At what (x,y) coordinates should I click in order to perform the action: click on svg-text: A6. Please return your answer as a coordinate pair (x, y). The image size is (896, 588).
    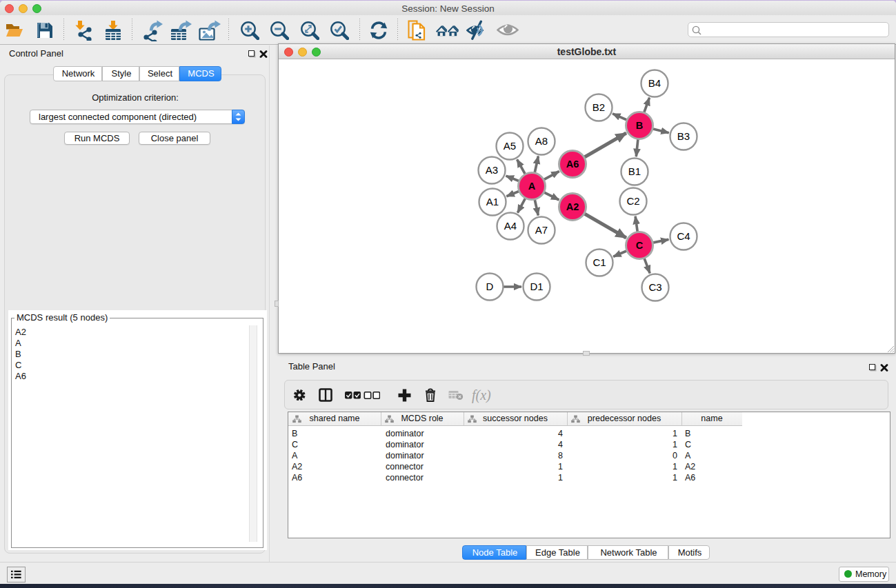
    Looking at the image, I should click on (573, 164).